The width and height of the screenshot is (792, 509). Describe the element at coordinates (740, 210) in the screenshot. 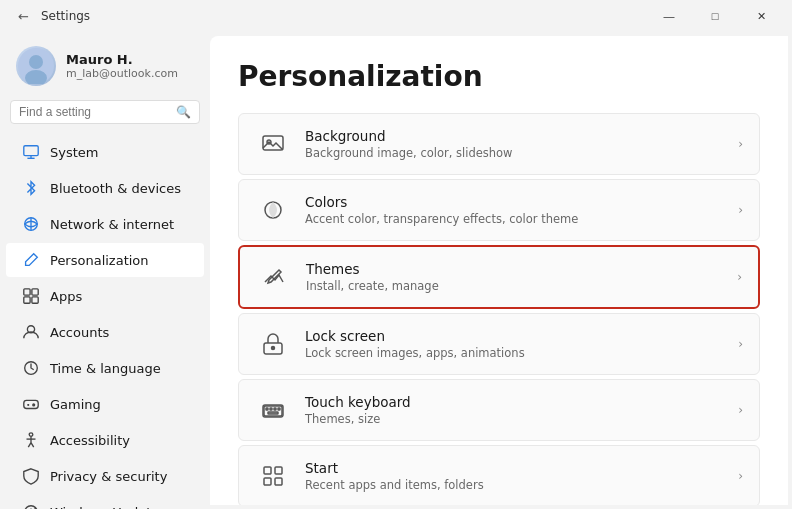

I see `colors-chevron: ›` at that location.